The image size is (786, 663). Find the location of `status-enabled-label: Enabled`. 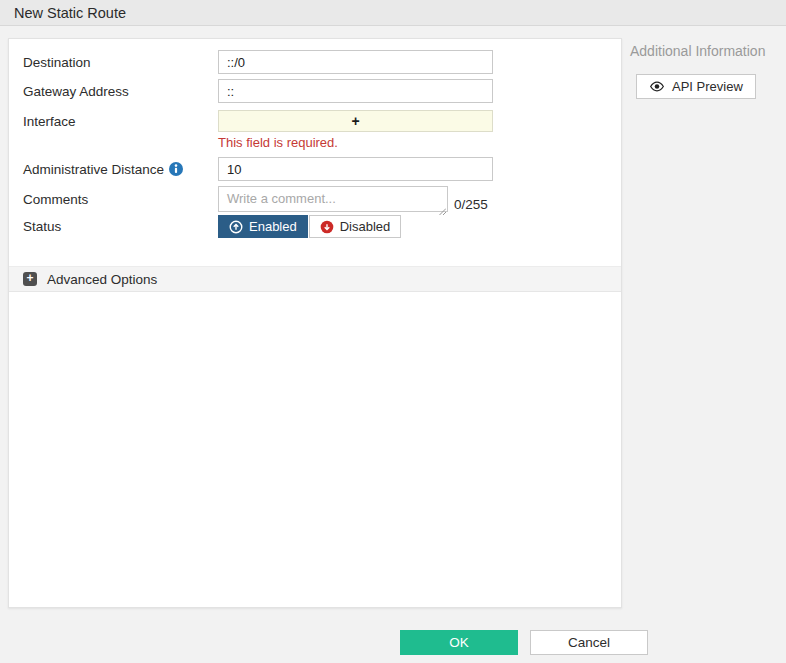

status-enabled-label: Enabled is located at coordinates (273, 226).